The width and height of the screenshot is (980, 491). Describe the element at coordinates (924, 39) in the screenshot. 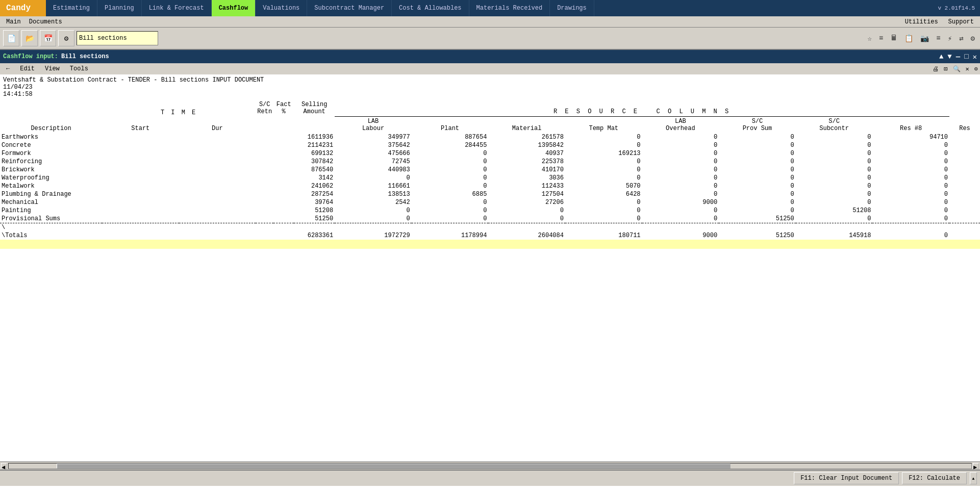

I see `camera-icon: 📷` at that location.